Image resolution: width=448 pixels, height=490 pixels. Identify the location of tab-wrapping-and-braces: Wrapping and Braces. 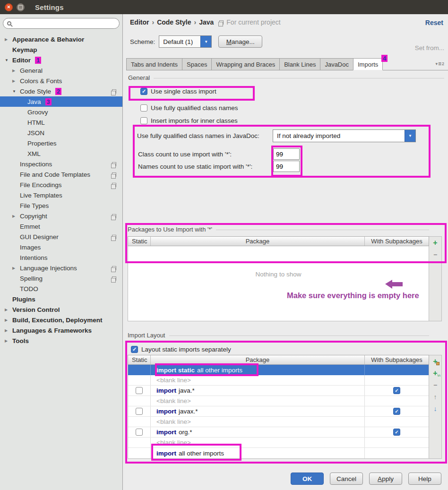
(246, 64).